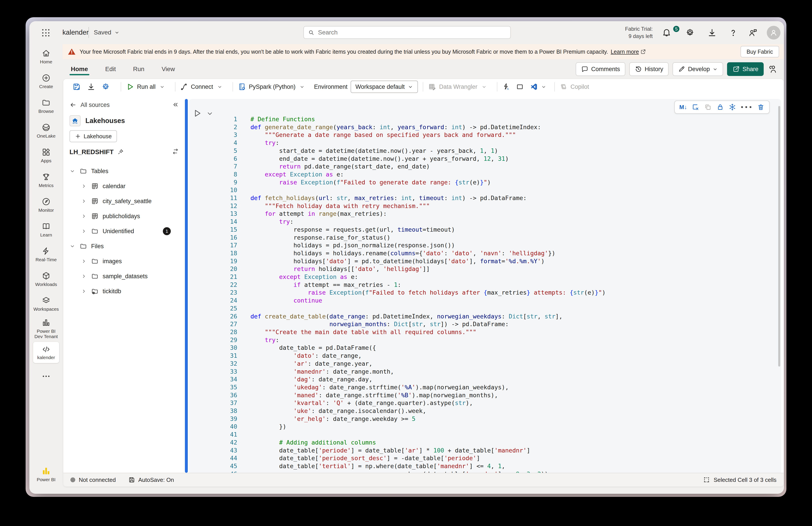 This screenshot has width=812, height=526. What do you see at coordinates (745, 69) in the screenshot?
I see `share-button: Share` at bounding box center [745, 69].